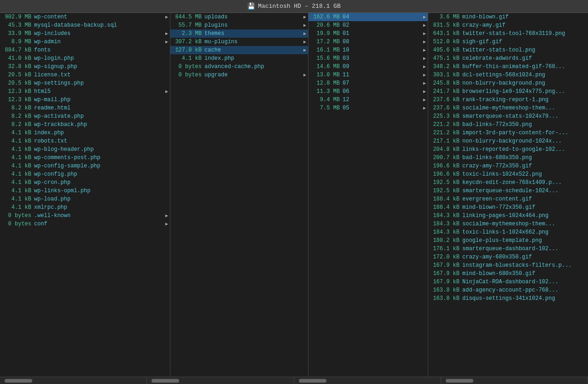 The height and width of the screenshot is (384, 588). What do you see at coordinates (85, 42) in the screenshot?
I see `file-row: 8.9 MBwp-admin▶` at bounding box center [85, 42].